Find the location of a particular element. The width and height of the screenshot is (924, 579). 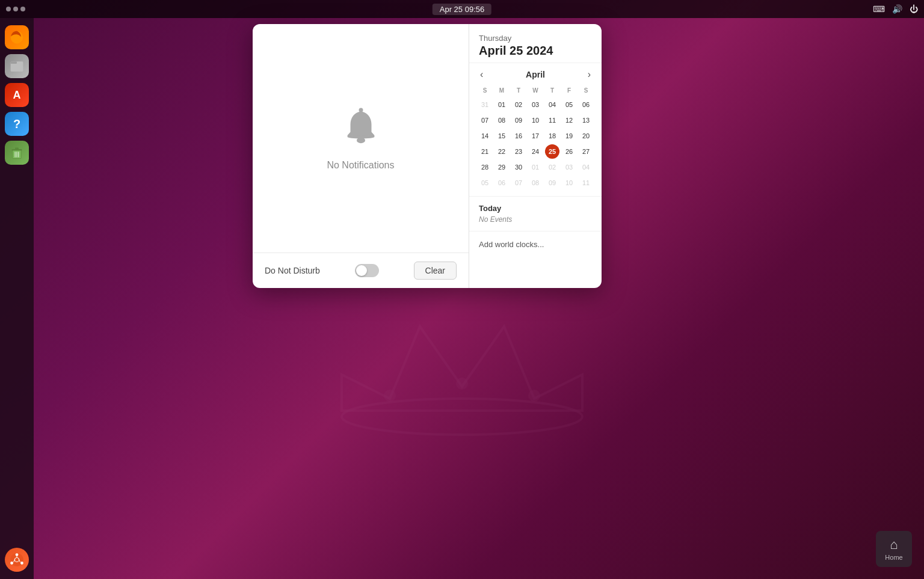

calendar-next-button: › is located at coordinates (590, 75).